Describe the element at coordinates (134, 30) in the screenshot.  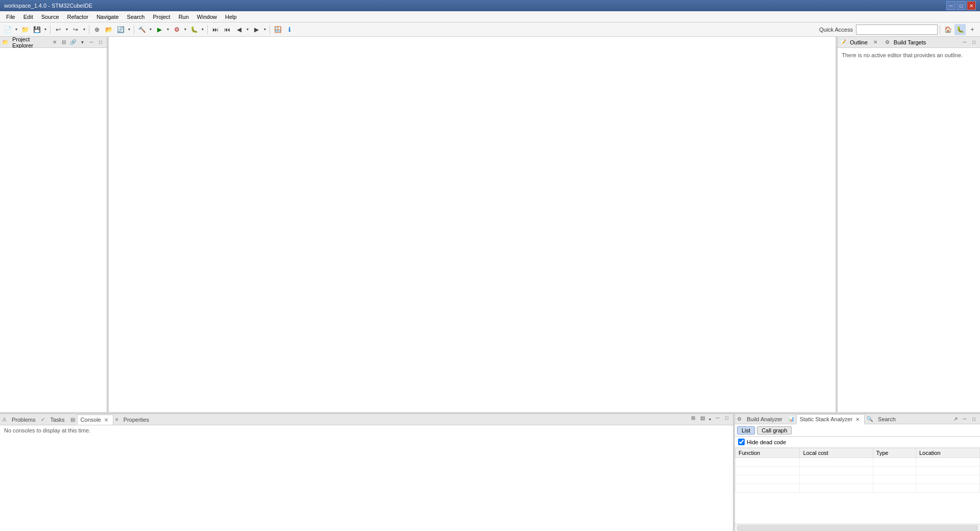
I see `sep3` at that location.